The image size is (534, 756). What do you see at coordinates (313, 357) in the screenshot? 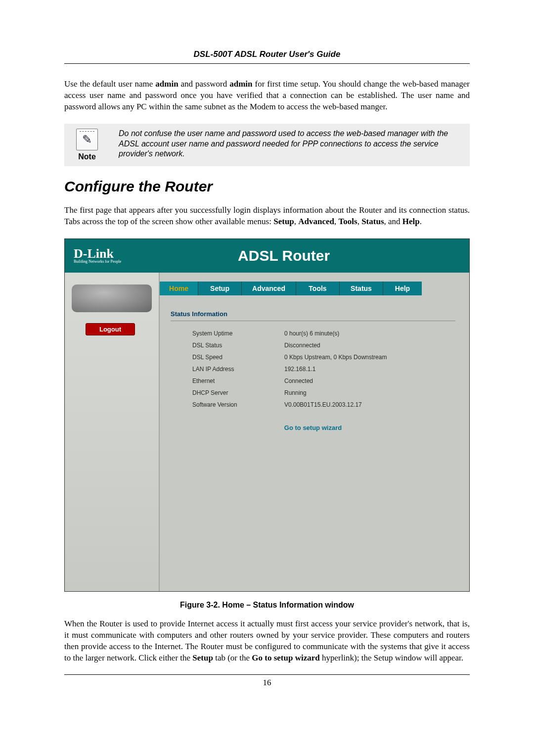
I see `status-row: DSL Speed0 Kbps Upstream, 0 Kbps Downstr…` at bounding box center [313, 357].